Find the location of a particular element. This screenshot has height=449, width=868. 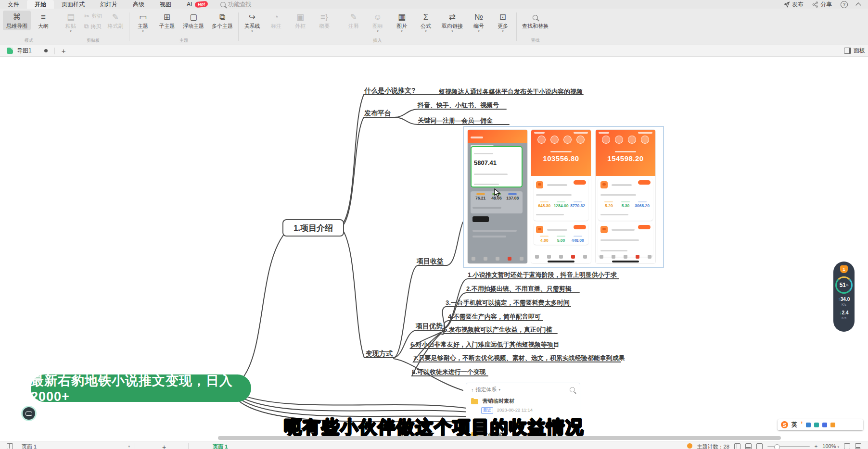

toolbox-icon is located at coordinates (825, 425).